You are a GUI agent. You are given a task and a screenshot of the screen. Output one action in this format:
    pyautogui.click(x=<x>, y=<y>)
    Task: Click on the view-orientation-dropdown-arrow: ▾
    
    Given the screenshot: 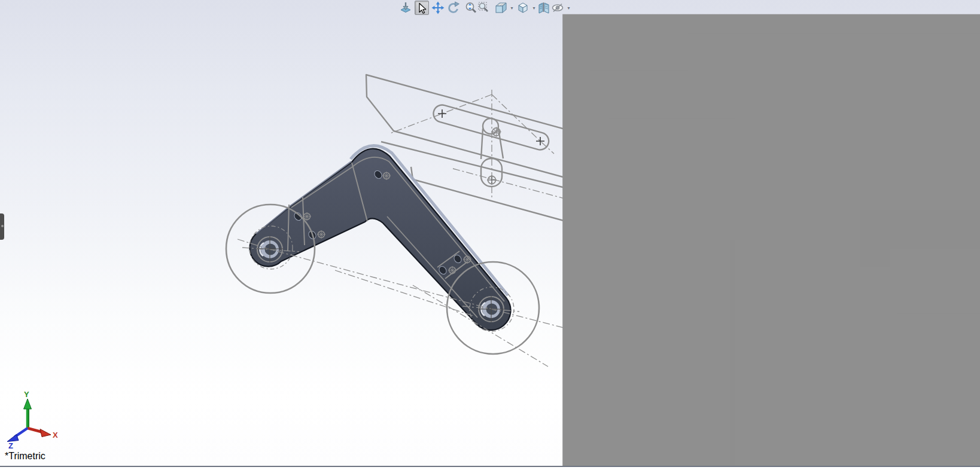 What is the action you would take?
    pyautogui.click(x=534, y=8)
    